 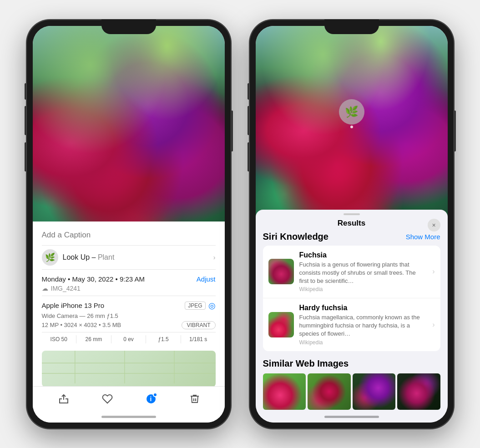 I want to click on similar-web-images-section: Similar Web Images, so click(x=352, y=384).